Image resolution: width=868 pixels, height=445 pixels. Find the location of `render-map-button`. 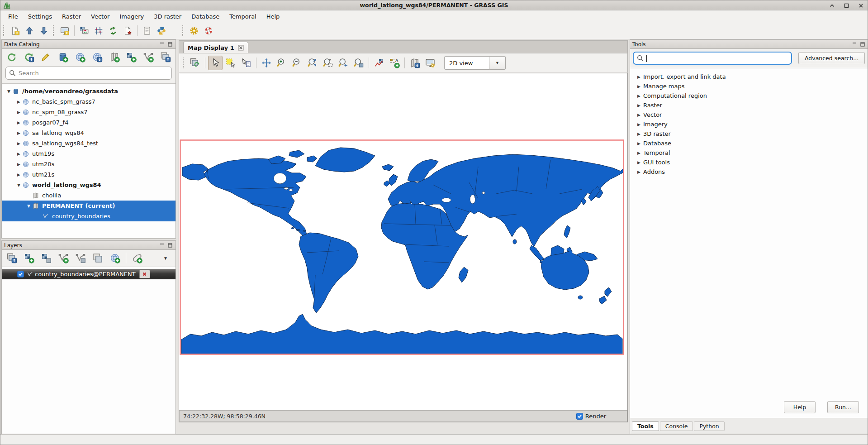

render-map-button is located at coordinates (195, 63).